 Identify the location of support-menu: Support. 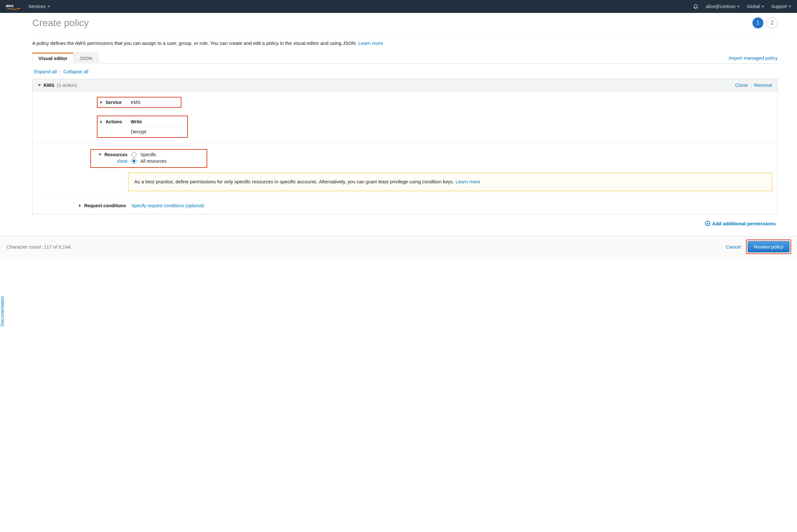
(781, 6).